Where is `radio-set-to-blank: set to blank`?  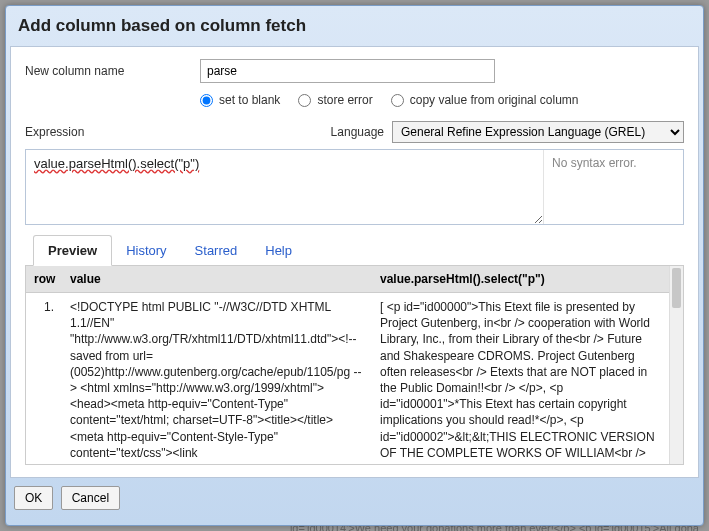 radio-set-to-blank: set to blank is located at coordinates (240, 100).